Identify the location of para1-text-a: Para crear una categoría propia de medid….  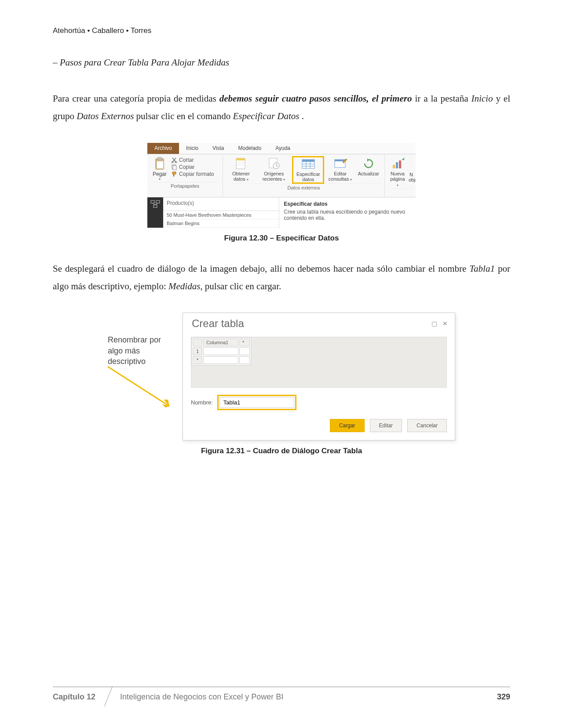
(136, 98).